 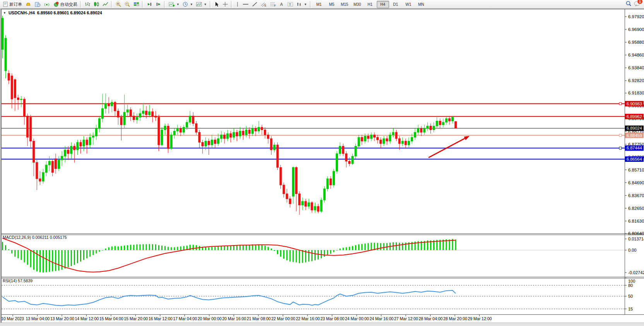 What do you see at coordinates (38, 4) in the screenshot?
I see `history-icon` at bounding box center [38, 4].